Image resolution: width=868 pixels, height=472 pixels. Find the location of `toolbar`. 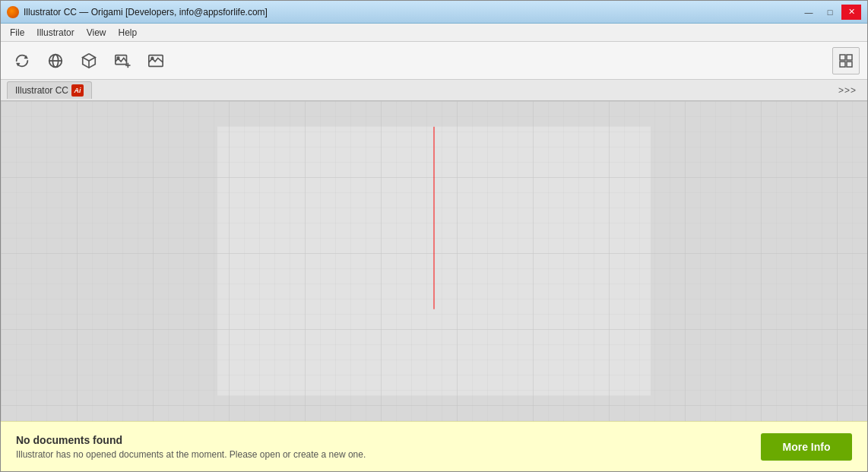

toolbar is located at coordinates (434, 61).